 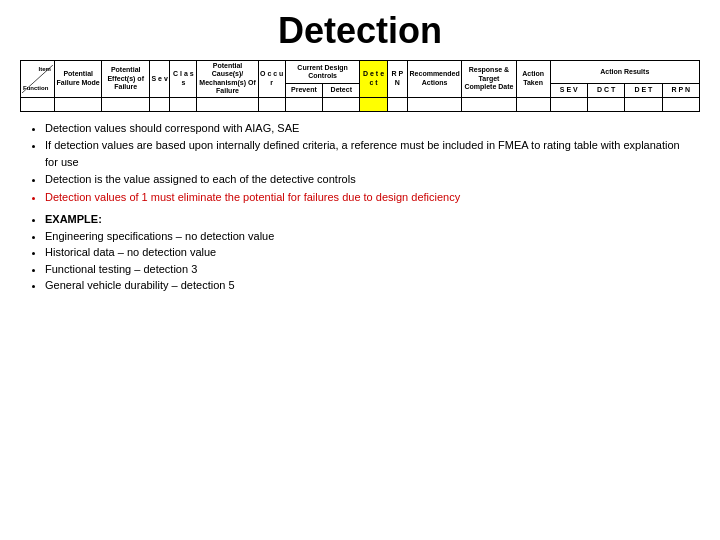 What do you see at coordinates (397, 80) in the screenshot?
I see `rpn-header: R P N` at bounding box center [397, 80].